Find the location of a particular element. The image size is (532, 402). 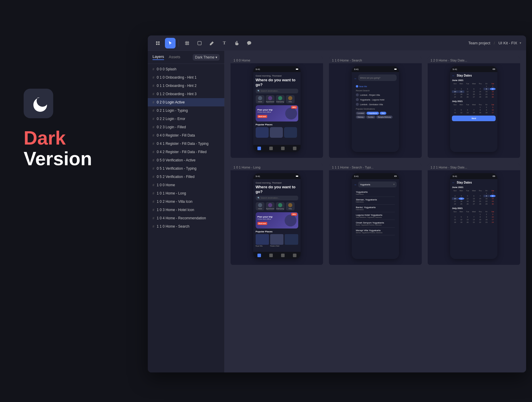

frame-preview-calendar: 9:41 ← Stay Dates June 2021 SunM is located at coordinates (474, 111).